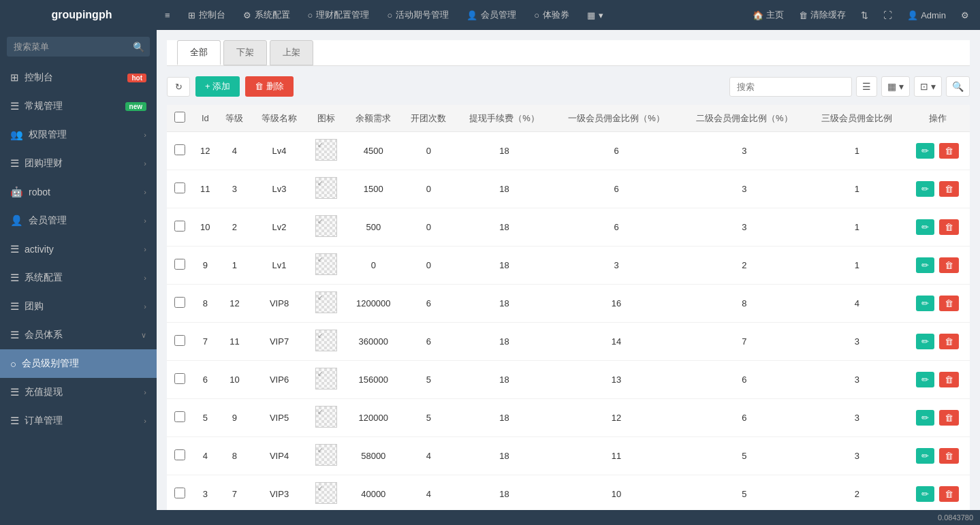  I want to click on nav-dashboard: ⊞ 控制台, so click(207, 15).